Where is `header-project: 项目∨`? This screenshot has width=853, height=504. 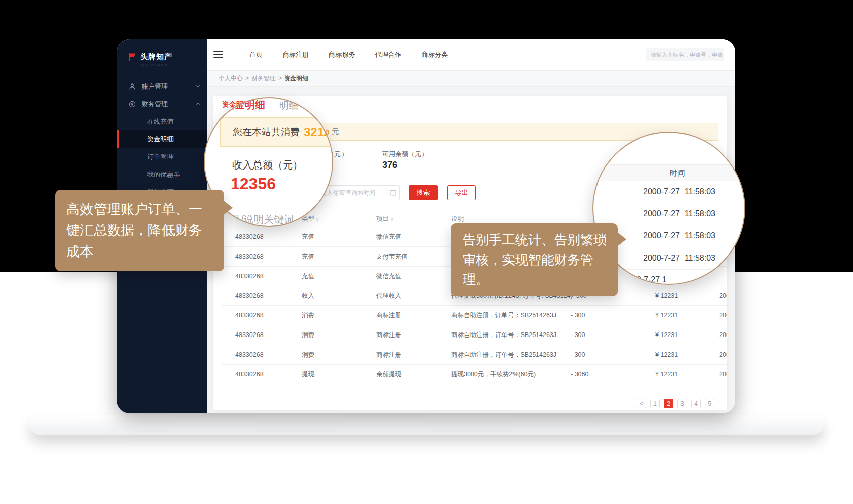
header-project: 项目∨ is located at coordinates (385, 219).